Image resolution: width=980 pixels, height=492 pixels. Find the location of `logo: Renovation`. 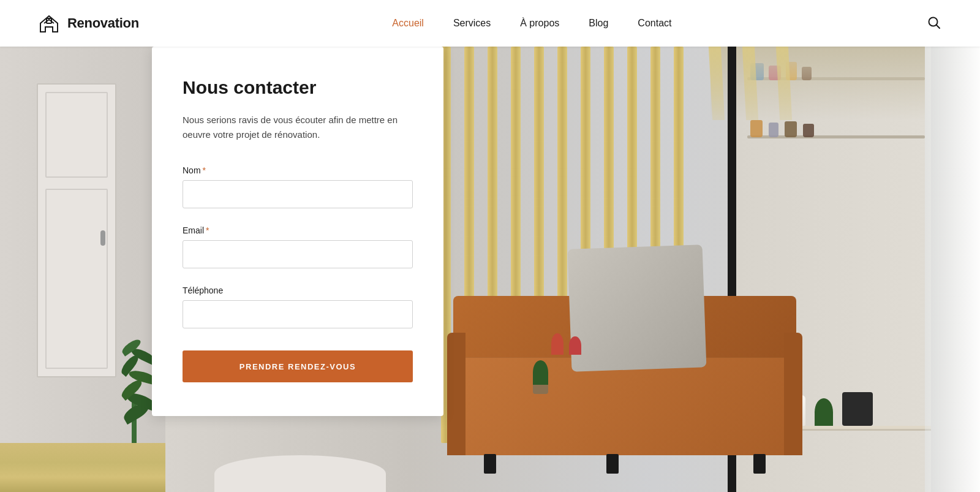

logo: Renovation is located at coordinates (88, 23).